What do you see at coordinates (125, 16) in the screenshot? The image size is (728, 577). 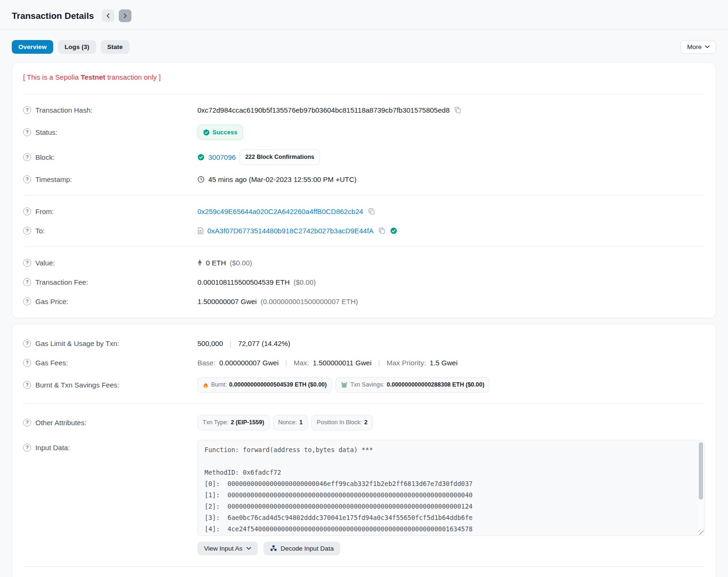 I see `next-transaction-button` at bounding box center [125, 16].